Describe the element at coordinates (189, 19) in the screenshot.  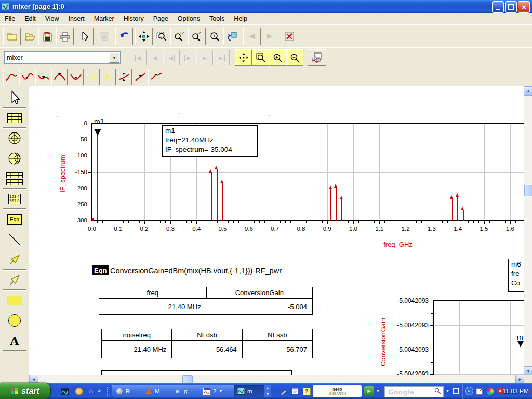
I see `menu-options: Options` at that location.